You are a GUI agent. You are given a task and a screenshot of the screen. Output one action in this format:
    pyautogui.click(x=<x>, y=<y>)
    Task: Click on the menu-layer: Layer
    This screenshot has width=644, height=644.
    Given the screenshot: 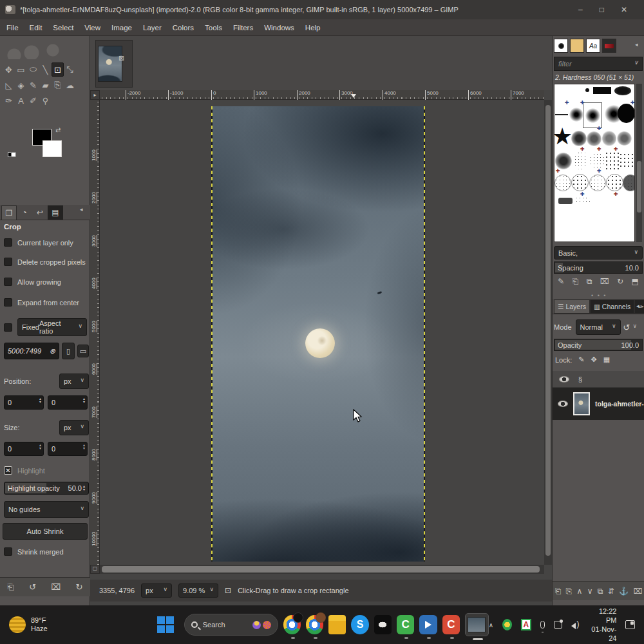 What is the action you would take?
    pyautogui.click(x=152, y=28)
    